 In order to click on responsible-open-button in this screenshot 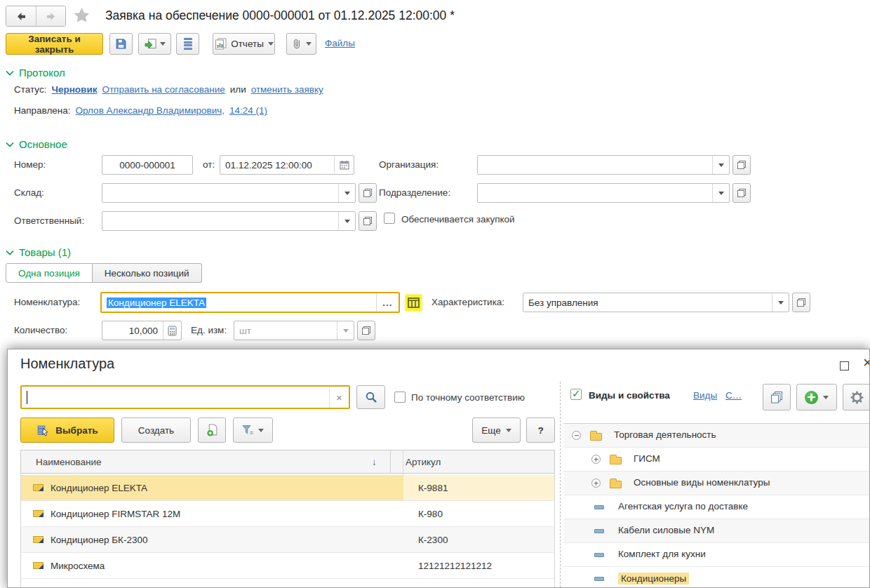, I will do `click(368, 221)`.